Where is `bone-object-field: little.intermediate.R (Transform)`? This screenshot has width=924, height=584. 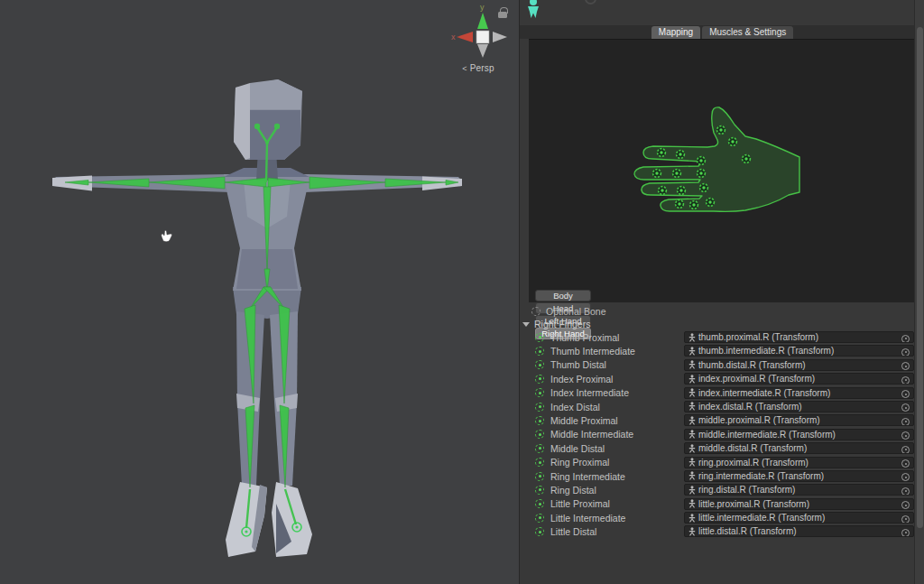
bone-object-field: little.intermediate.R (Transform) is located at coordinates (799, 518).